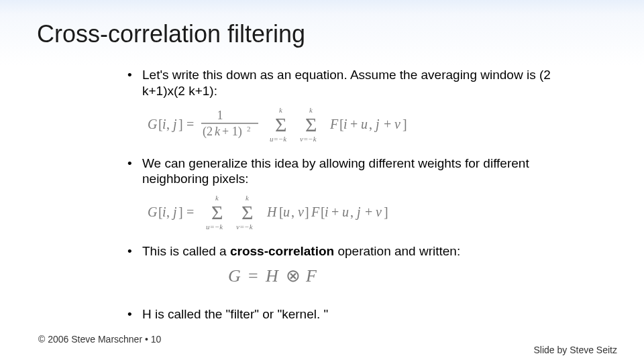 The width and height of the screenshot is (644, 362). Describe the element at coordinates (356, 83) in the screenshot. I see `bullet-1: • Let's write this down as an equation. …` at that location.